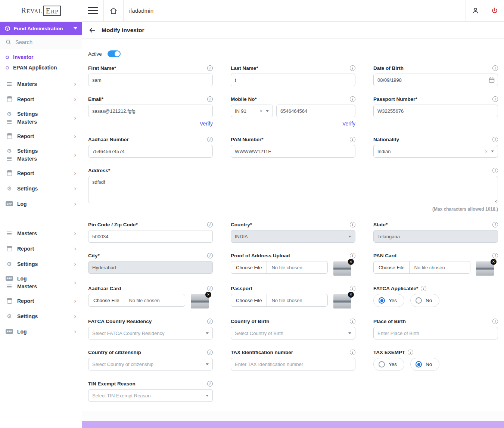 The width and height of the screenshot is (504, 428). Describe the element at coordinates (293, 364) in the screenshot. I see `tax-id-input` at that location.